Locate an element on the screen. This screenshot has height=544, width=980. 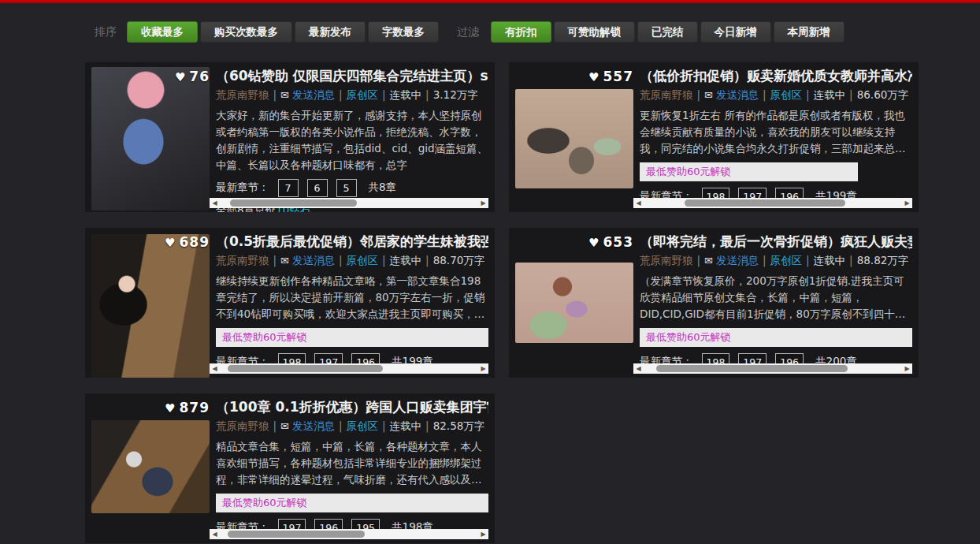
story-title: （0.5折最后最优促销）邻居家的学生妹被我强行绑架之 is located at coordinates (352, 241).